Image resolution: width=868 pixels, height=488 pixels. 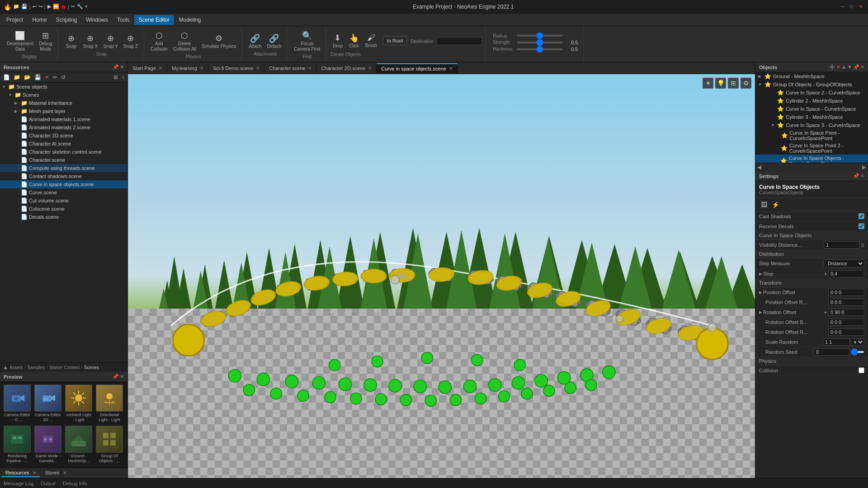 I want to click on thumb-ground: Ground - MeshInSp..., so click(x=79, y=446).